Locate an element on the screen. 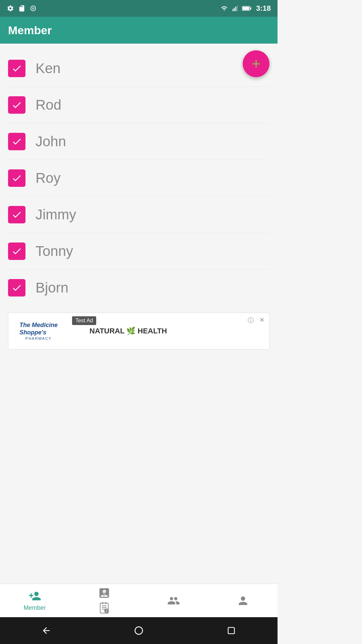  list-item: Roy is located at coordinates (139, 178).